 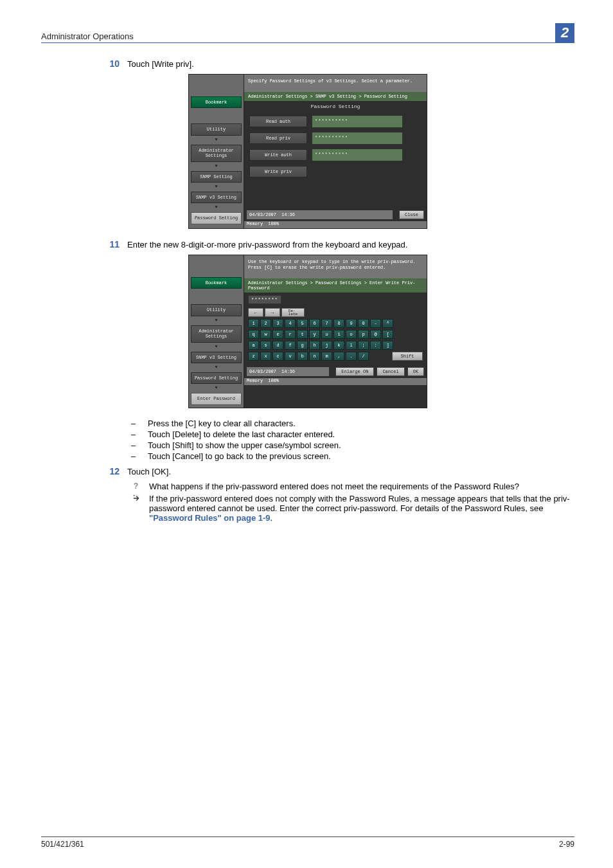 What do you see at coordinates (302, 323) in the screenshot?
I see `key-5: 5` at bounding box center [302, 323].